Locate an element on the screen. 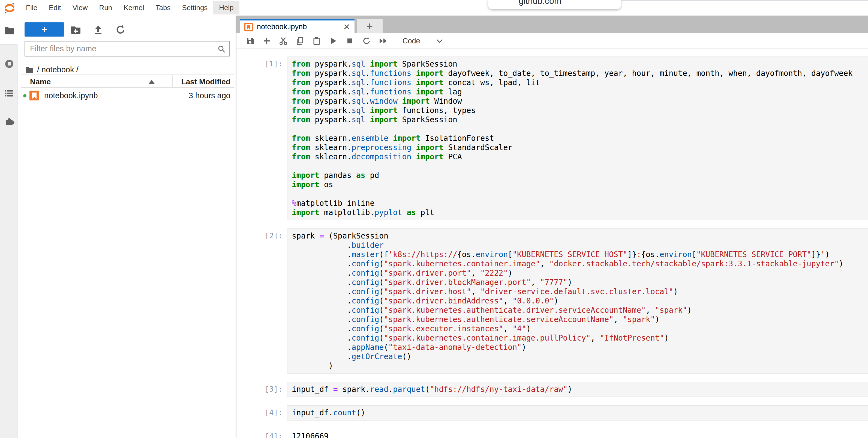 The height and width of the screenshot is (438, 868). execution-count: [3]: is located at coordinates (261, 389).